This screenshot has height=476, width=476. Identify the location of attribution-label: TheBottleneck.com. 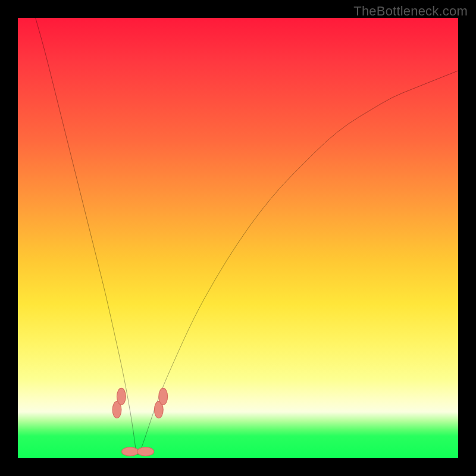
(411, 11).